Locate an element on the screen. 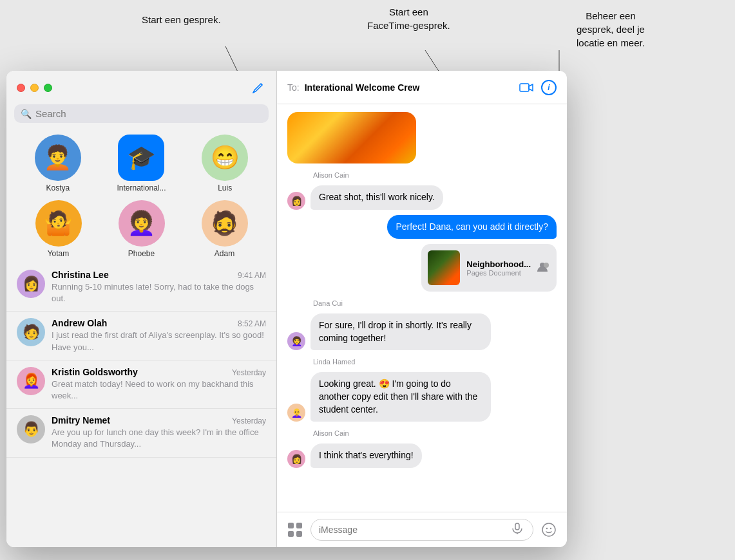  conversation-item-christina: 👩 Christina Lee 9:41 AM Running 5-10 min… is located at coordinates (142, 287).